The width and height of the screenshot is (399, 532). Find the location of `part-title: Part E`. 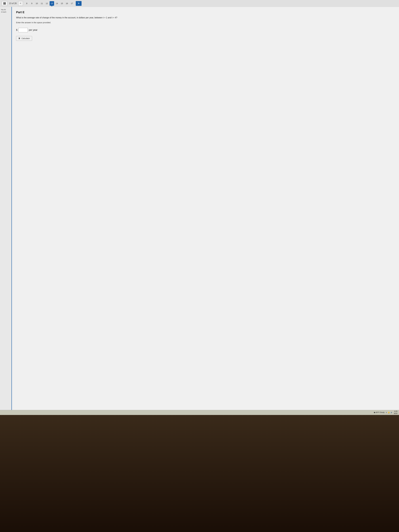

part-title: Part E is located at coordinates (205, 12).